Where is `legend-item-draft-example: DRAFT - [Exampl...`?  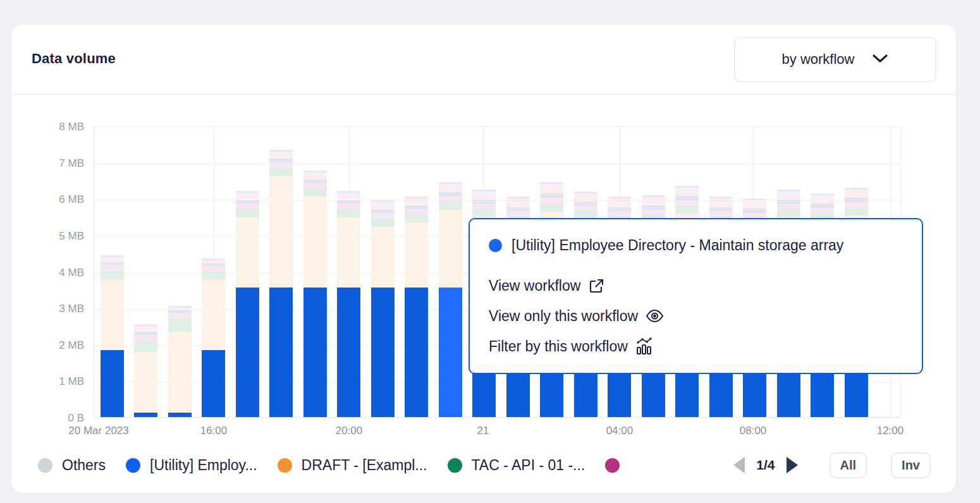
legend-item-draft-example: DRAFT - [Exampl... is located at coordinates (353, 465).